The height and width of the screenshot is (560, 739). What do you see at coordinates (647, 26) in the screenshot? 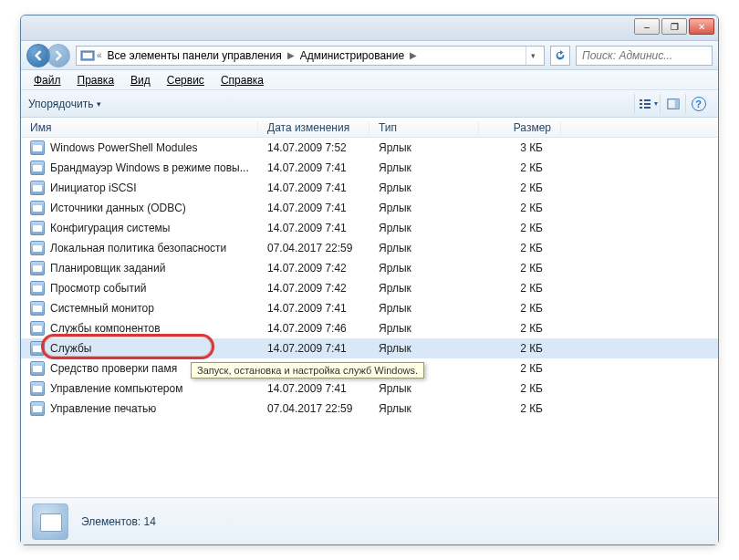
I see `minimize-button: –` at bounding box center [647, 26].